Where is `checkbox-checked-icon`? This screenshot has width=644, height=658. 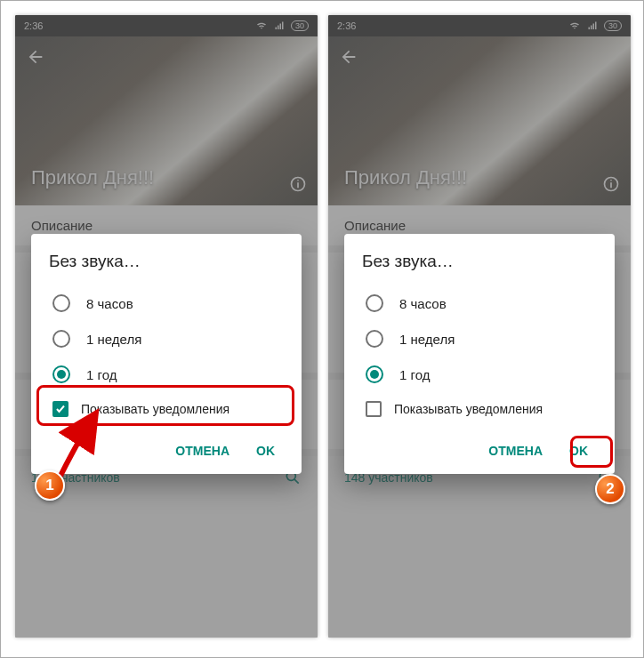
checkbox-checked-icon is located at coordinates (60, 409).